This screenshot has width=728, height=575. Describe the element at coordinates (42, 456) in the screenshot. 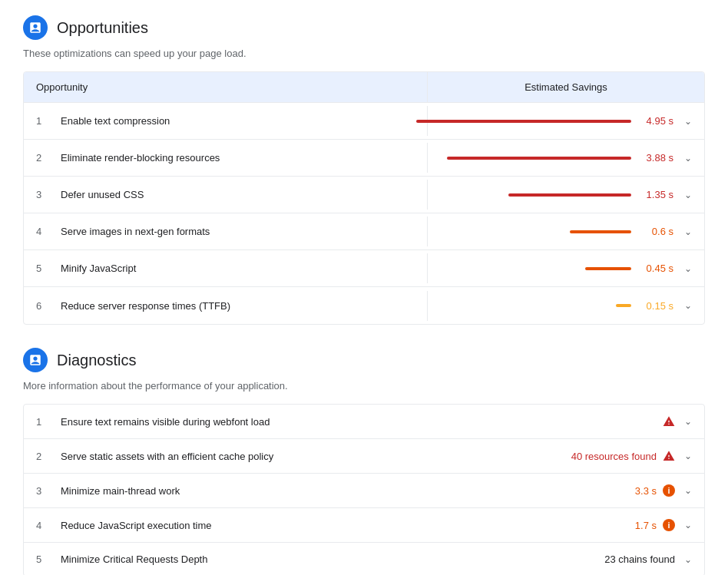

I see `diag-row-number: 2` at that location.